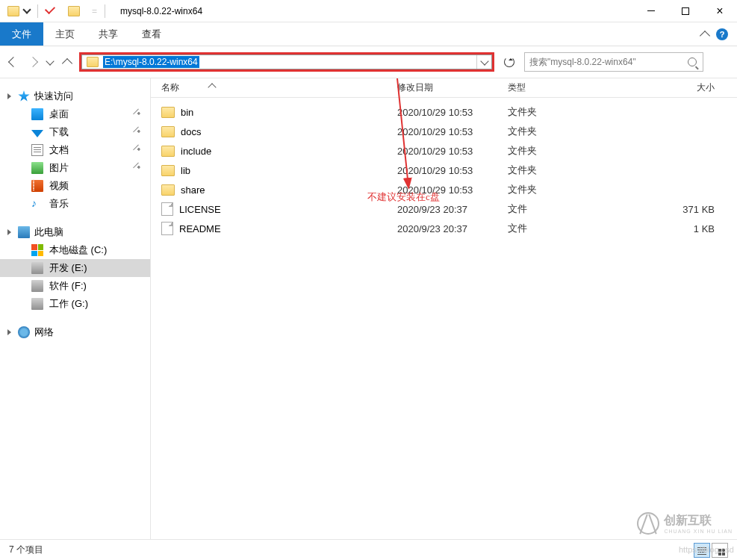 This screenshot has width=737, height=560. What do you see at coordinates (75, 168) in the screenshot?
I see `sidebar-item: 图片` at bounding box center [75, 168].